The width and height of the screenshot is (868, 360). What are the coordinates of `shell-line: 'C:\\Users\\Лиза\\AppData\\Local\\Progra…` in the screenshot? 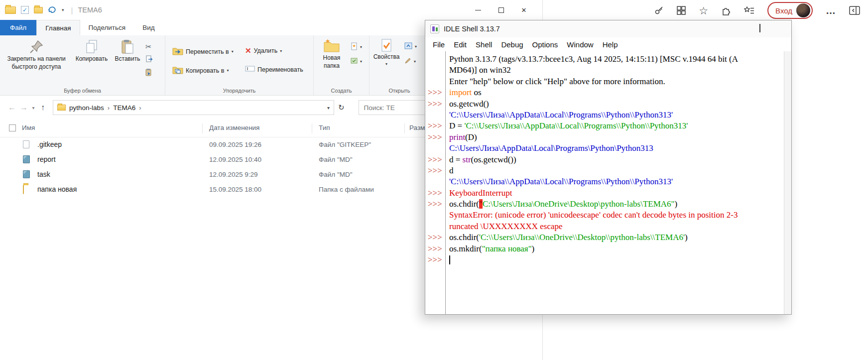 It's located at (605, 182).